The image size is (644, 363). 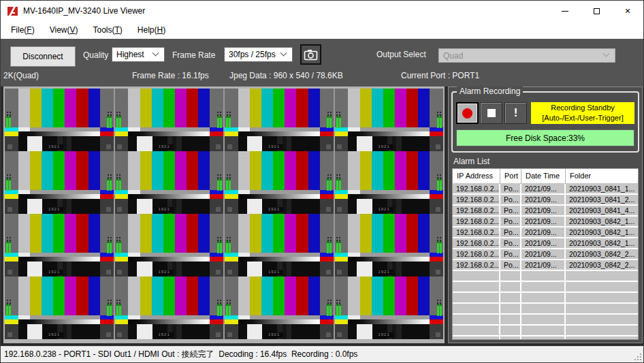 I want to click on camera-icon, so click(x=310, y=54).